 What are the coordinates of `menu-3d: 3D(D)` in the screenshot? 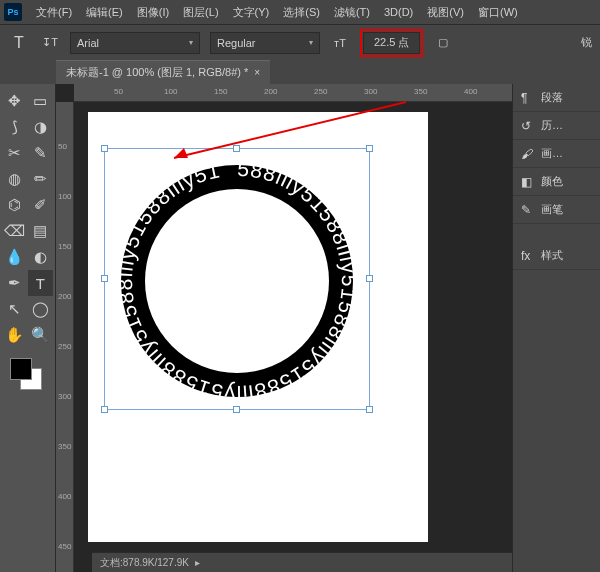 It's located at (398, 12).